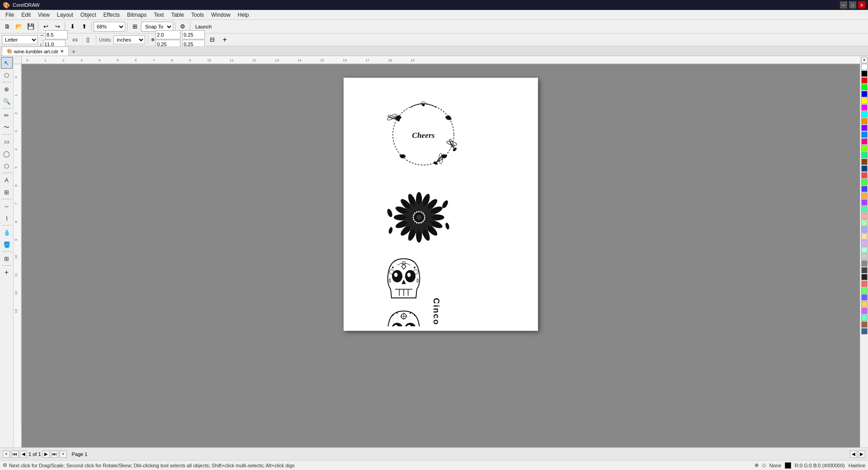 The height and width of the screenshot is (470, 868). What do you see at coordinates (129, 40) in the screenshot?
I see `units-combo: inchesmmcmpixels` at bounding box center [129, 40].